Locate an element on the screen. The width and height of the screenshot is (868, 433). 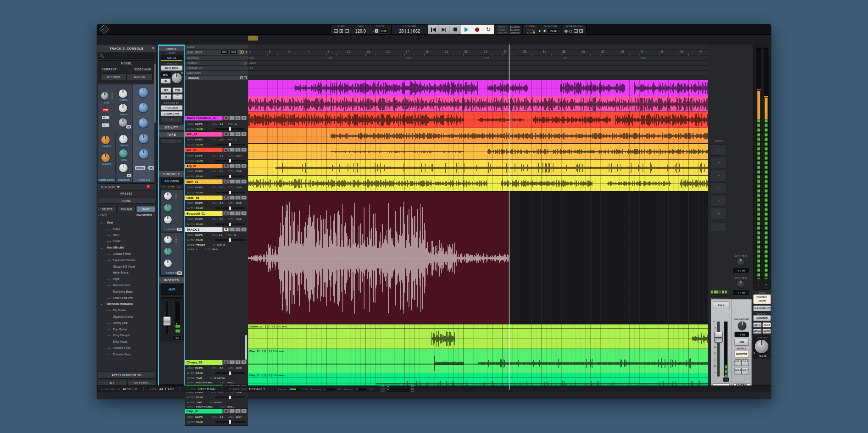
tree-item: Sexy Sample is located at coordinates (126, 336).